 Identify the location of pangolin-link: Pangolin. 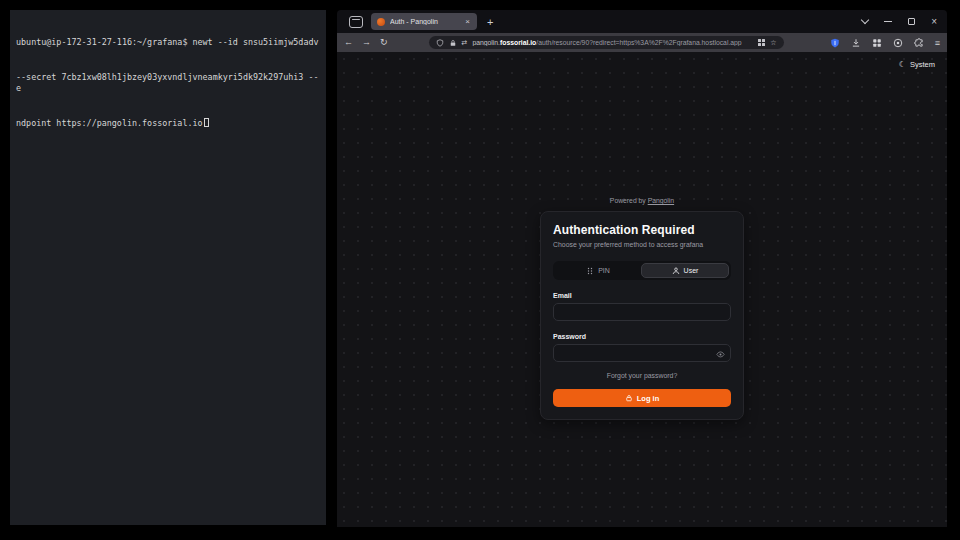
(661, 200).